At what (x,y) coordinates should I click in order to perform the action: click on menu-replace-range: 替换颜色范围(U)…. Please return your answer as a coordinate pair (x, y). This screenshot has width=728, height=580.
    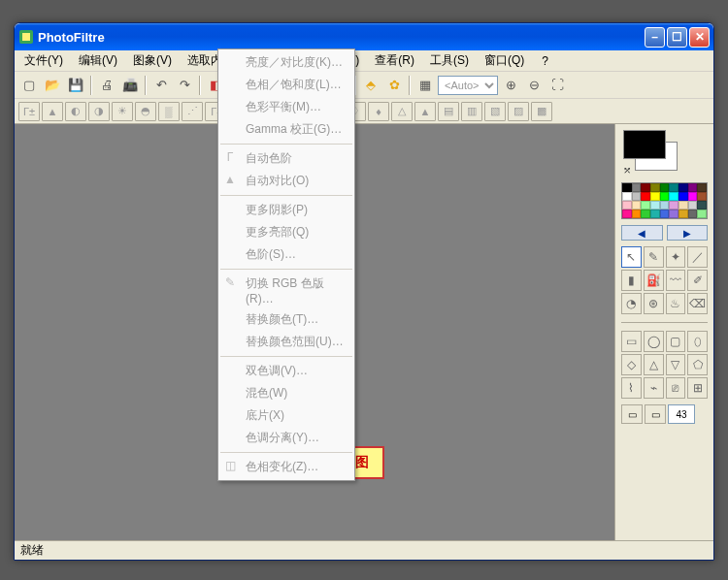
    Looking at the image, I should click on (286, 341).